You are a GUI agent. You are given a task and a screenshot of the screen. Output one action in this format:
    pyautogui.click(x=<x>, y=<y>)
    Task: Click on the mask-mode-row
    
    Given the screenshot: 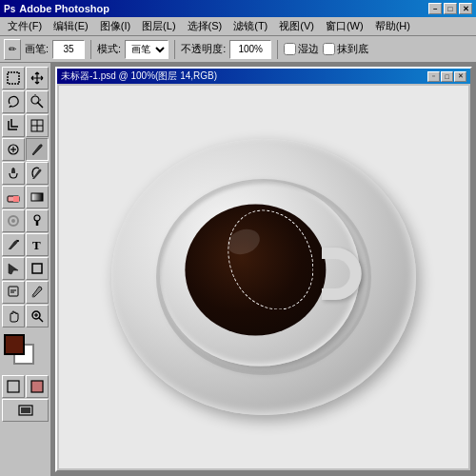 What is the action you would take?
    pyautogui.click(x=25, y=387)
    